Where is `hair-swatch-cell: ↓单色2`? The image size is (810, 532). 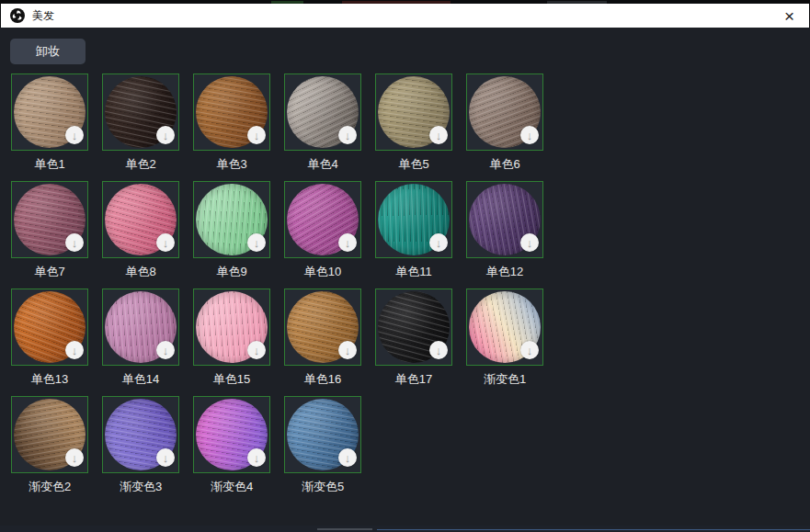
hair-swatch-cell: ↓单色2 is located at coordinates (141, 123).